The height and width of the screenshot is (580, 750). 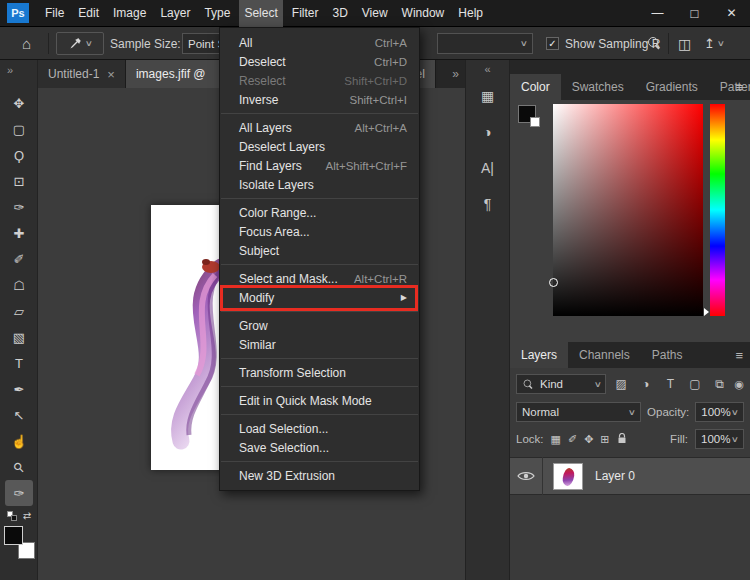 What do you see at coordinates (80, 44) in the screenshot?
I see `tool-preset-button: ∨` at bounding box center [80, 44].